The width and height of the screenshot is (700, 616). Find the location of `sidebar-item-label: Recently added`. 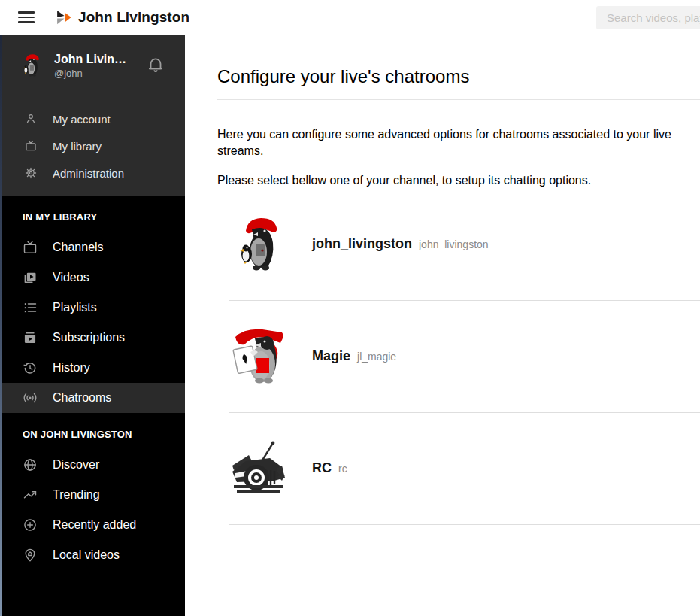

sidebar-item-label: Recently added is located at coordinates (95, 525).